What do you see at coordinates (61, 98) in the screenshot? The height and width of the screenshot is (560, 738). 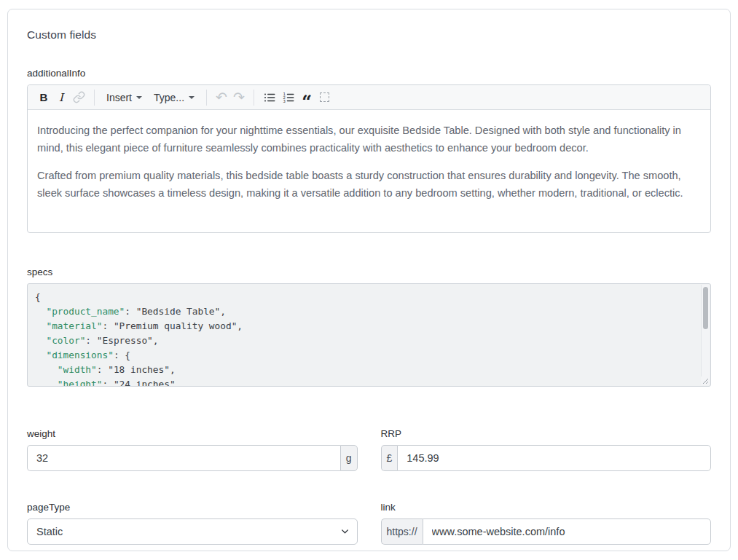 I see `italic-button: I` at bounding box center [61, 98].